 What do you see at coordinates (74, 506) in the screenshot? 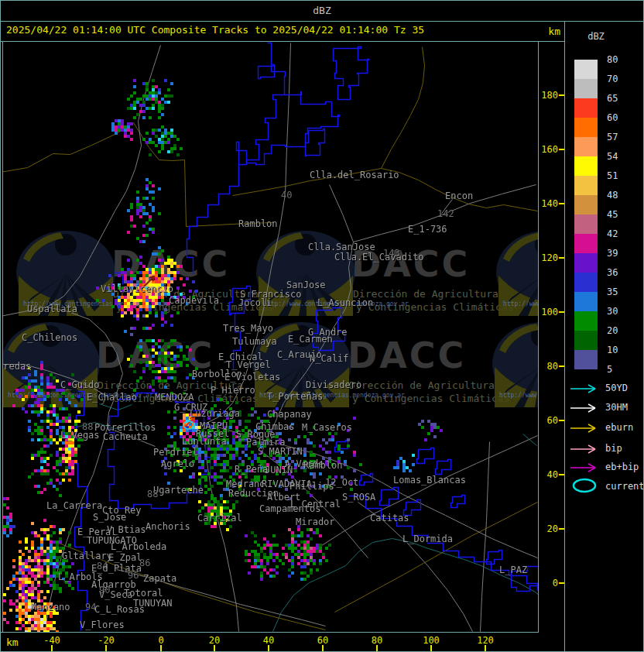
I see `map-place-label: La_Carrera` at bounding box center [74, 506].